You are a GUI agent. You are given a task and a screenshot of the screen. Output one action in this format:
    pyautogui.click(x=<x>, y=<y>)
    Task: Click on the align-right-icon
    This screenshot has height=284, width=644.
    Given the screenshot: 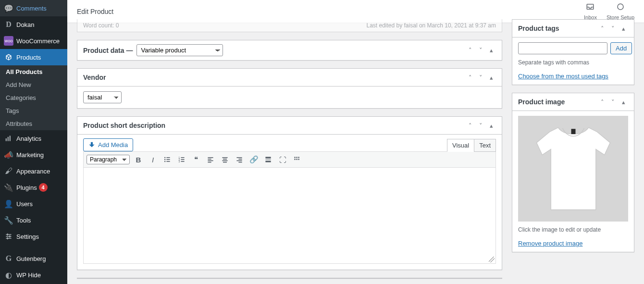 What is the action you would take?
    pyautogui.click(x=239, y=160)
    